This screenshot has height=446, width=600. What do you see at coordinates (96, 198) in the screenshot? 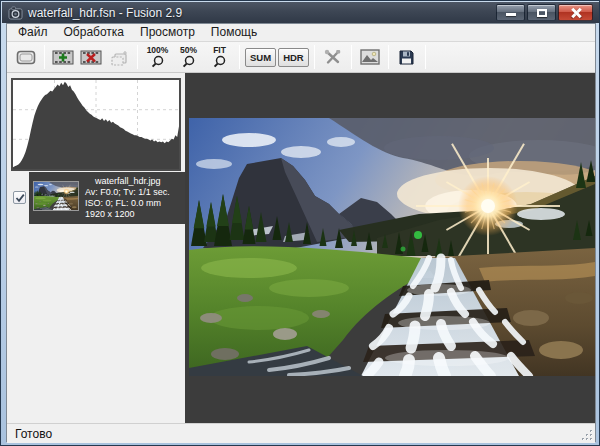
I see `image-list-row: waterfall_hdr.jpg Av: F0.0; Tv: 1/1 sec.…` at bounding box center [96, 198].